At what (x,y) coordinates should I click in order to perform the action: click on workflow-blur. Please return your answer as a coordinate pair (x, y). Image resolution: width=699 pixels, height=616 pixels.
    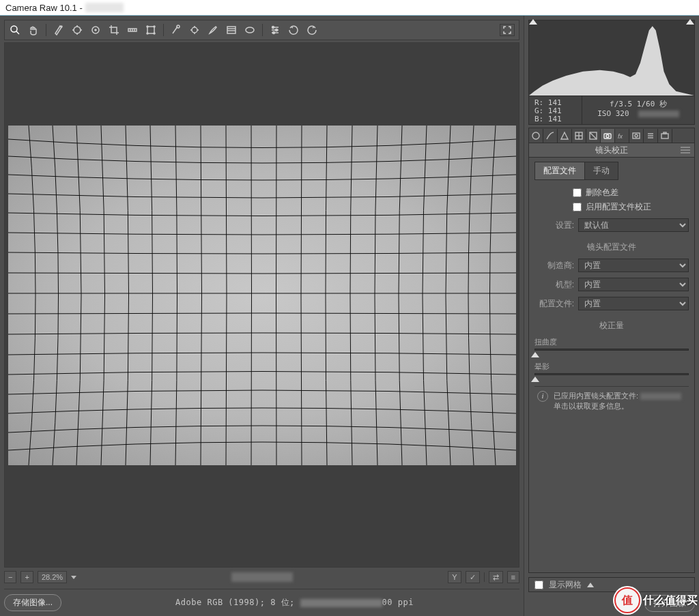
    Looking at the image, I should click on (341, 603).